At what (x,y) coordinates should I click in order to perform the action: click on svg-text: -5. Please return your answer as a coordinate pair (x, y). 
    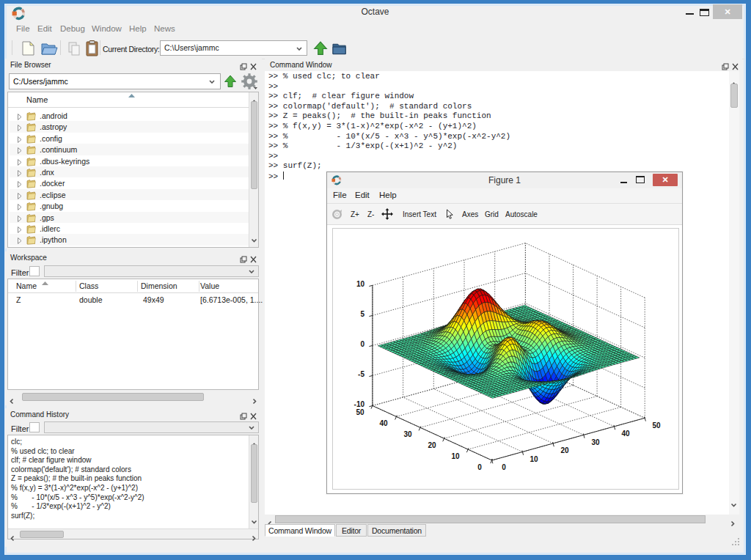
    Looking at the image, I should click on (361, 374).